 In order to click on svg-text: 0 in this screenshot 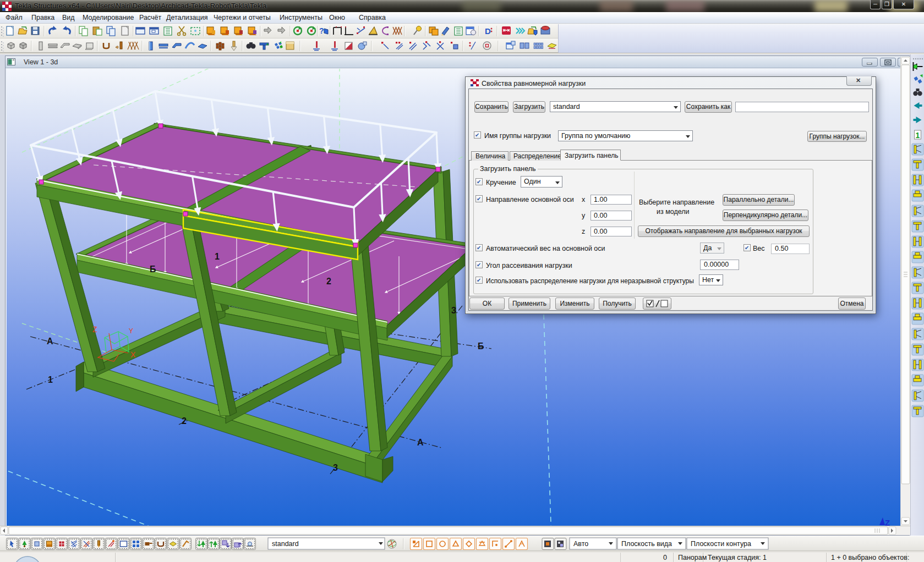, I will do `click(665, 558)`.